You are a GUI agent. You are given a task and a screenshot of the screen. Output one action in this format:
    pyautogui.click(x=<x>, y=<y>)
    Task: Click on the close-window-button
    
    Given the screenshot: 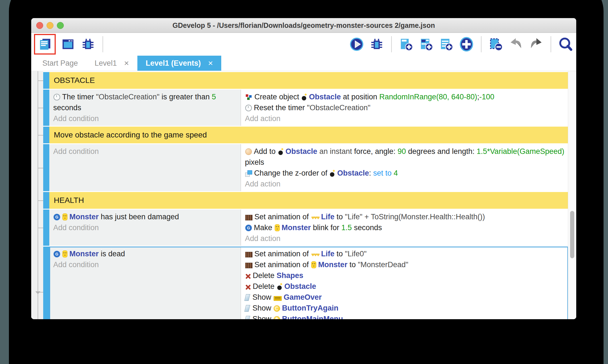 What is the action you would take?
    pyautogui.click(x=40, y=26)
    